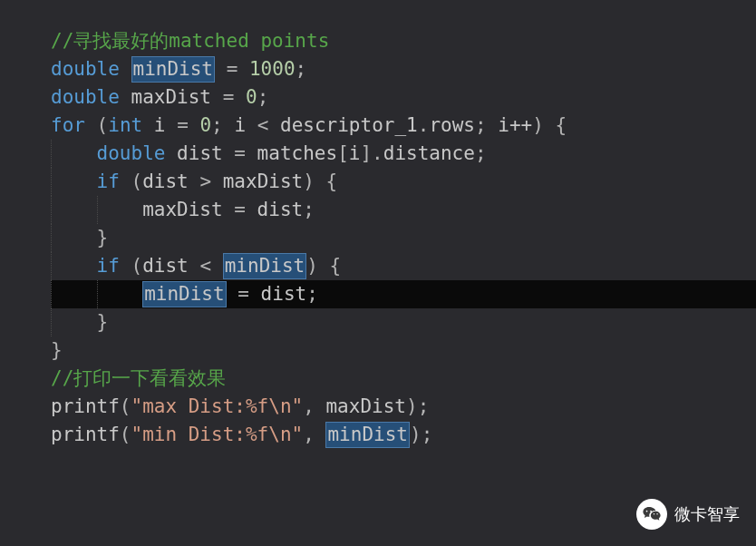  I want to click on string-literal: "max Dist:%f\n", so click(218, 406).